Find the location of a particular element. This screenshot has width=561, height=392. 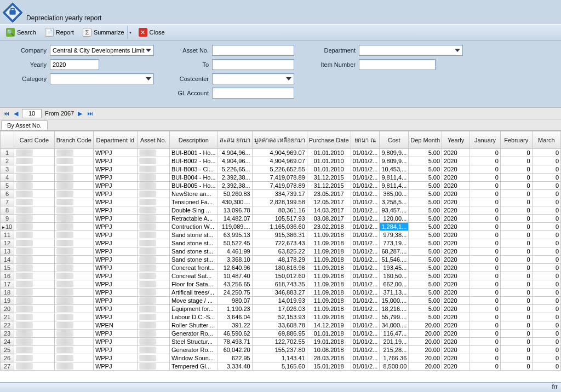

cell: 346,883.27 is located at coordinates (279, 292).